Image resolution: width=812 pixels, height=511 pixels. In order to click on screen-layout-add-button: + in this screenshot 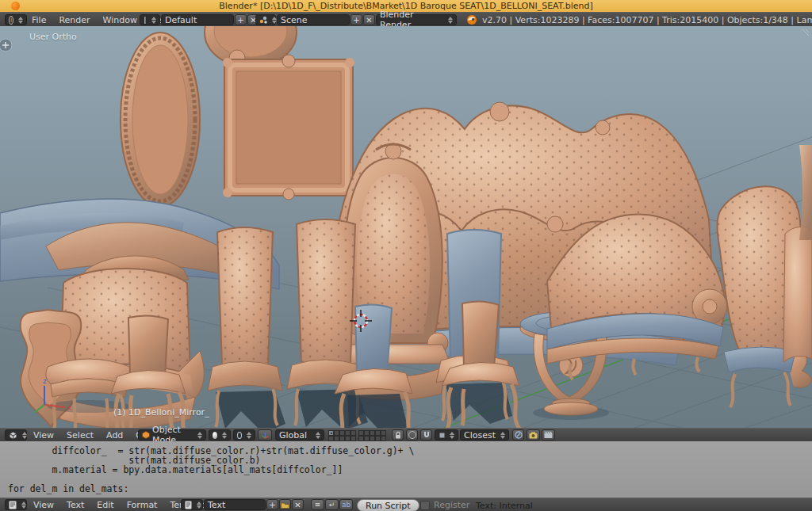, I will do `click(241, 20)`.